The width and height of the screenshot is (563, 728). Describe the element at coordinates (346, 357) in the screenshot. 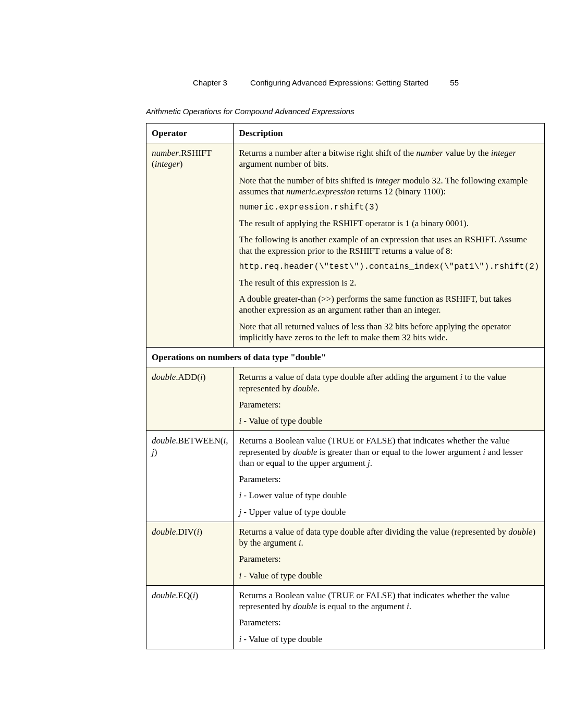

I see `section-heading: Operations on numbers of data type "doub…` at that location.